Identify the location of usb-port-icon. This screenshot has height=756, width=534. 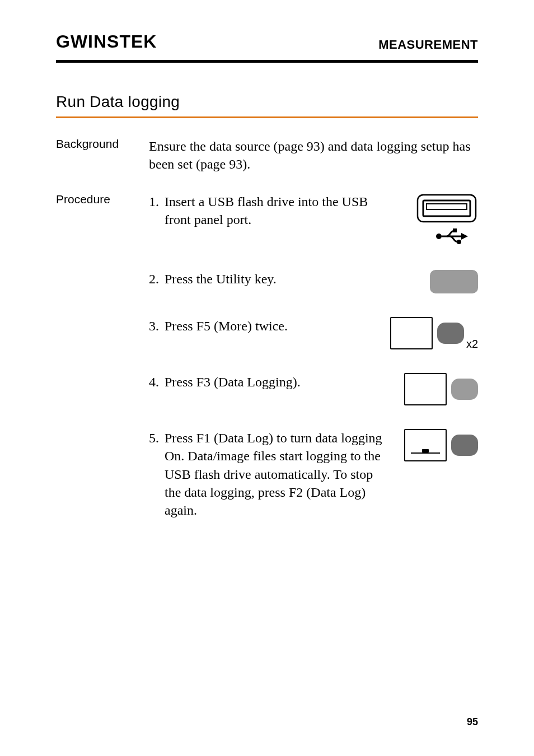
(447, 220).